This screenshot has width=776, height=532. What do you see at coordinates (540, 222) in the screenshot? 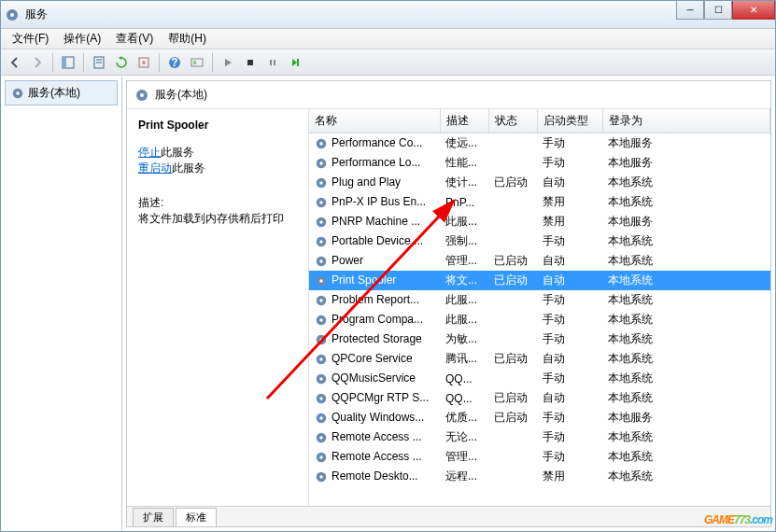
I see `service-row: PNRP Machine ...此服...禁用本地服务` at bounding box center [540, 222].